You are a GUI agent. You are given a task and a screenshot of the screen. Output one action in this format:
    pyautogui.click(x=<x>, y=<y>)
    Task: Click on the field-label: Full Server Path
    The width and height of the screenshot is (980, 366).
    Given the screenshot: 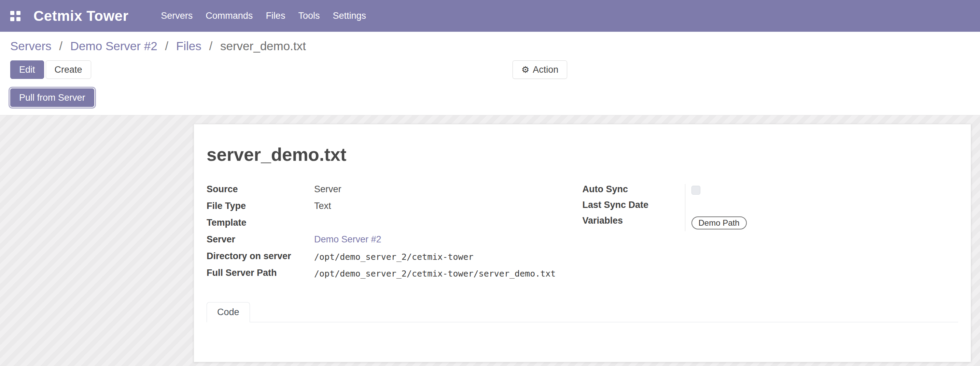 What is the action you would take?
    pyautogui.click(x=260, y=273)
    